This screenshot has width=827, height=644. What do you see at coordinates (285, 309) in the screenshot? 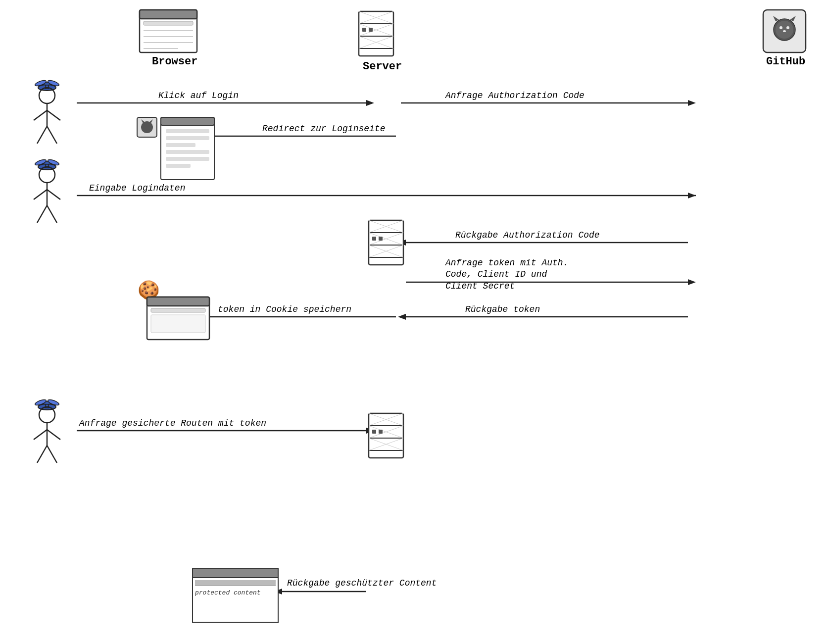
I see `label-token-cookie: token in Cookie speichern` at bounding box center [285, 309].